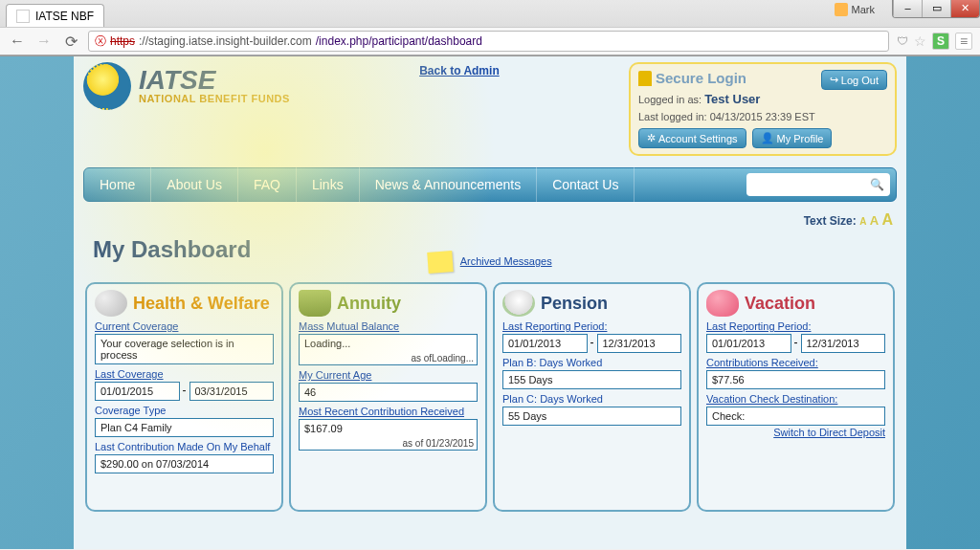 The width and height of the screenshot is (980, 550). Describe the element at coordinates (490, 41) in the screenshot. I see `address-bar: ← → ⟳ ⓧ https ://staging.iatse.insight-b…` at that location.